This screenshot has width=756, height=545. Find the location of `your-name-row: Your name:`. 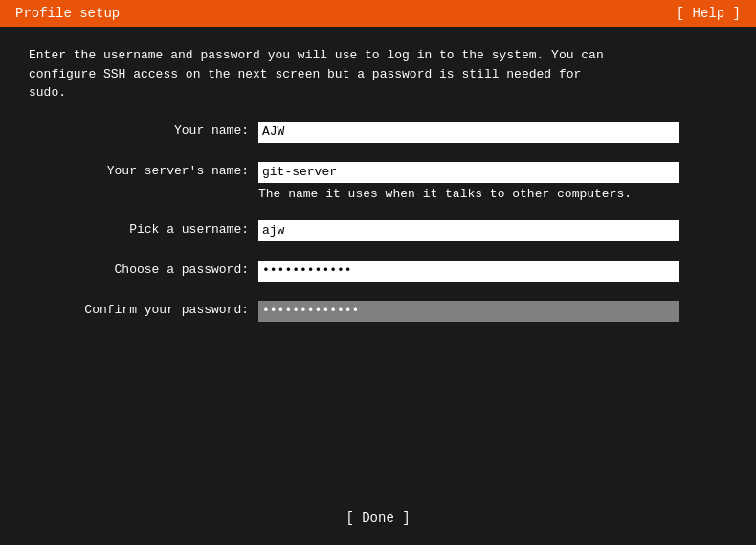

your-name-row: Your name: is located at coordinates (378, 132).